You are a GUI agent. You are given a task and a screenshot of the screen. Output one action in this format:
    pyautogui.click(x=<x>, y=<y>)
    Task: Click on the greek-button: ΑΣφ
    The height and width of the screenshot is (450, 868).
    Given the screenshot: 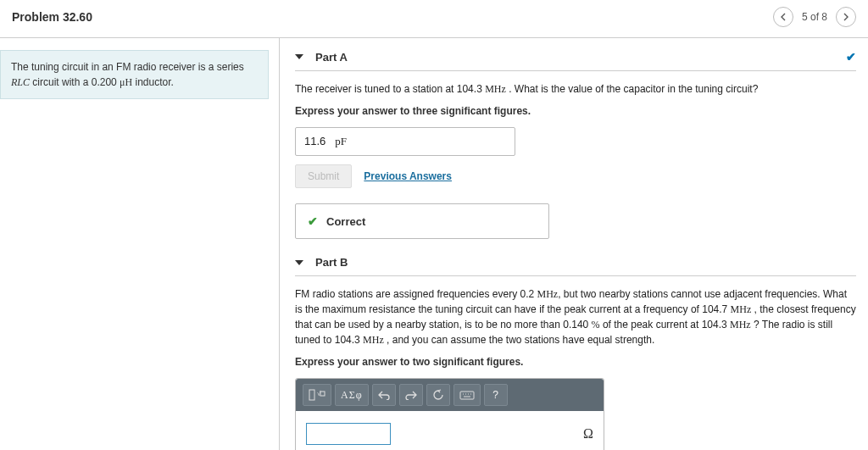 What is the action you would take?
    pyautogui.click(x=352, y=395)
    